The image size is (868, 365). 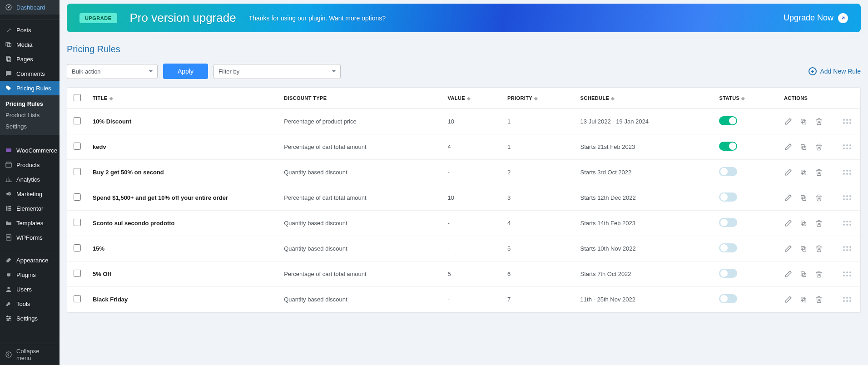 I want to click on sidebar-item-media: Media, so click(x=30, y=44).